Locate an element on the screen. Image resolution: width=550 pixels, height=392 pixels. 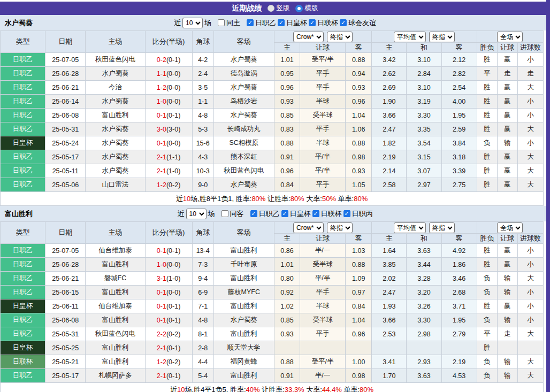
home-team: 富山胜利 is located at coordinates (116, 348).